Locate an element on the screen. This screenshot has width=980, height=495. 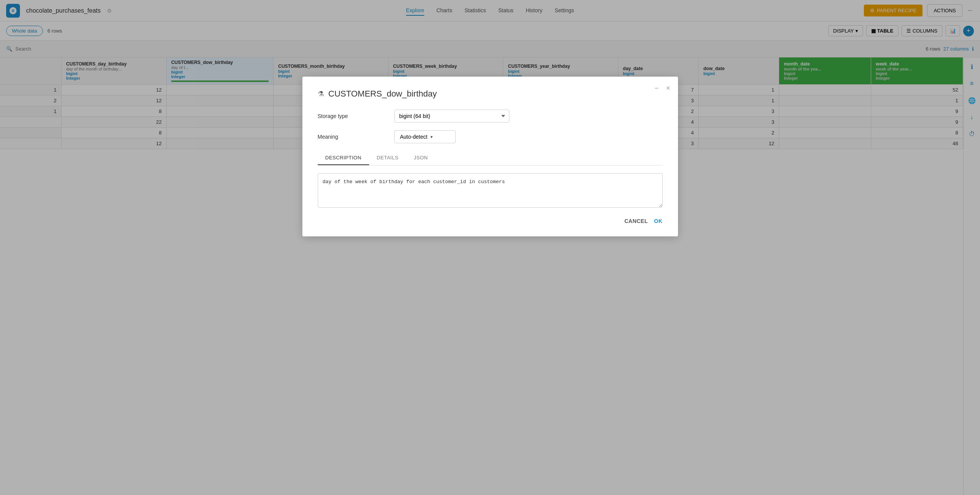
modal-minimize-button: − is located at coordinates (657, 88).